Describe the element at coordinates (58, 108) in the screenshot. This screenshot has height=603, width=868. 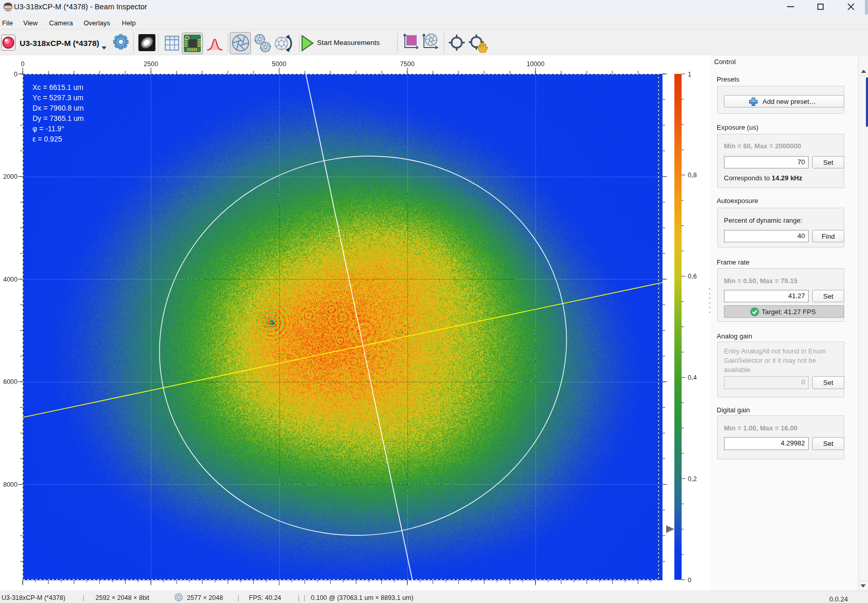
I see `svg-text: Dx = 7960.8 um` at that location.